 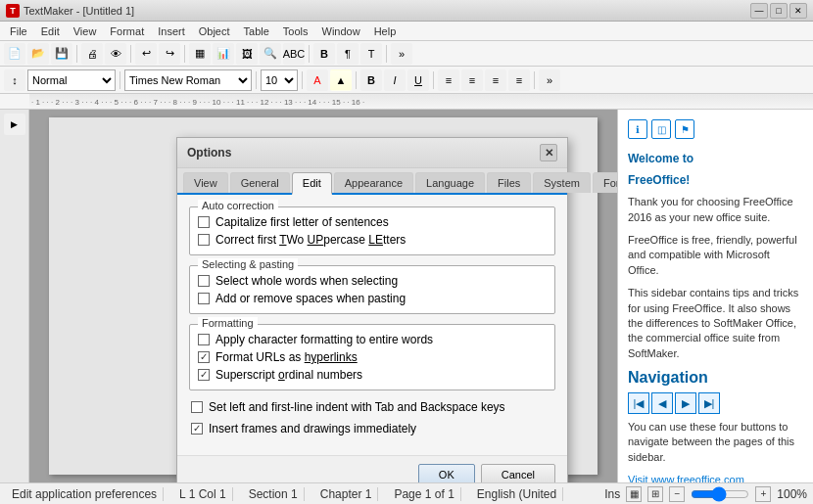 I want to click on minimize-button: —, so click(x=759, y=11).